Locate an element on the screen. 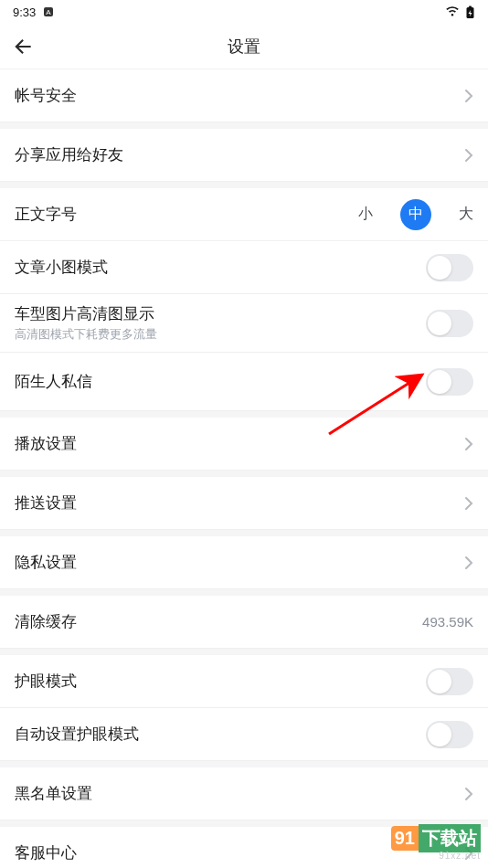 Image resolution: width=488 pixels, height=868 pixels. row-stranger-msg: 陌生人私信 is located at coordinates (244, 382).